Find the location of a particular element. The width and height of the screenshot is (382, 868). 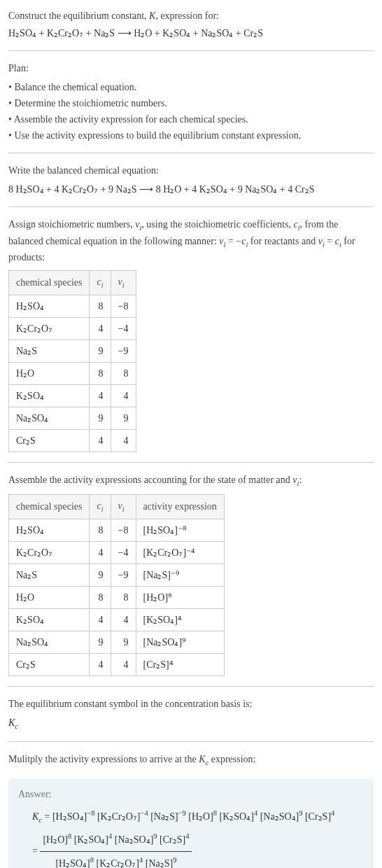

balanced-title: Write the balanced chemical equation: is located at coordinates (191, 171).